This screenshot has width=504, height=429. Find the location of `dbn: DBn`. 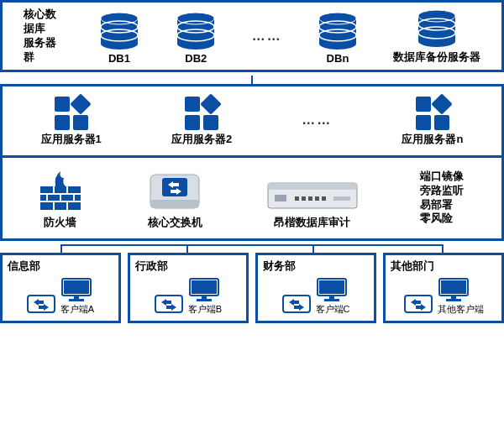

dbn: DBn is located at coordinates (338, 39).